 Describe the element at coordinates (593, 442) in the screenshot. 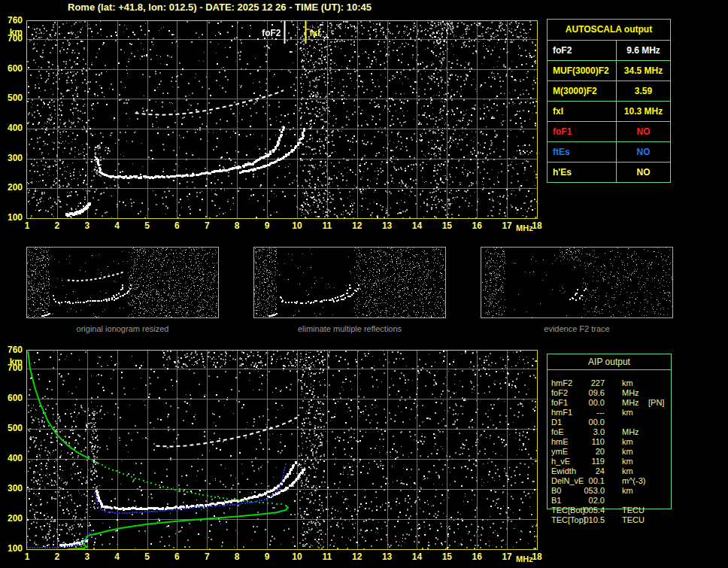

I see `parameter-value: 110` at that location.